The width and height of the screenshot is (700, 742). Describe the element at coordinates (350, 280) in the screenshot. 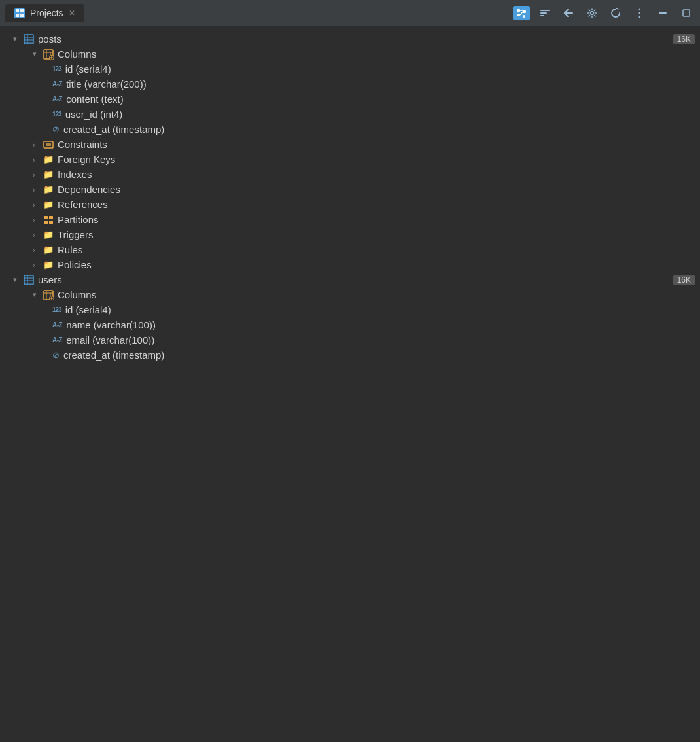

I see `table-row-users: ▾ users 16K` at that location.